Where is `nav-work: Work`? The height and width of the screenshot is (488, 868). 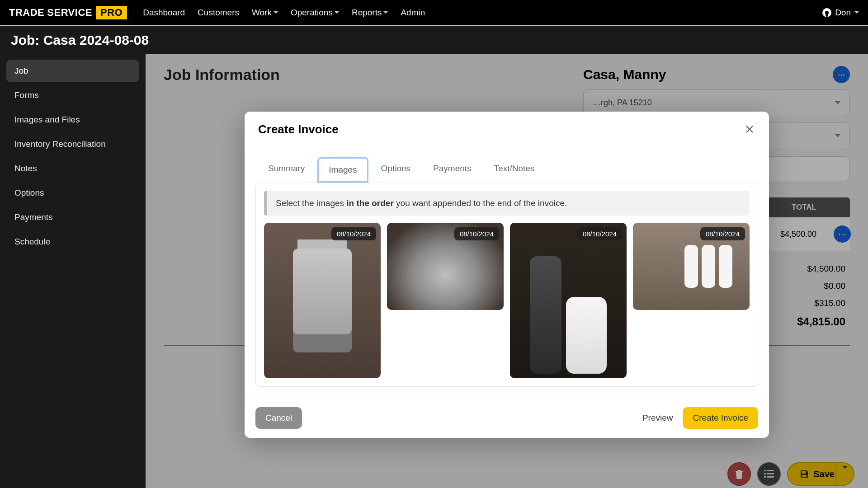 nav-work: Work is located at coordinates (265, 13).